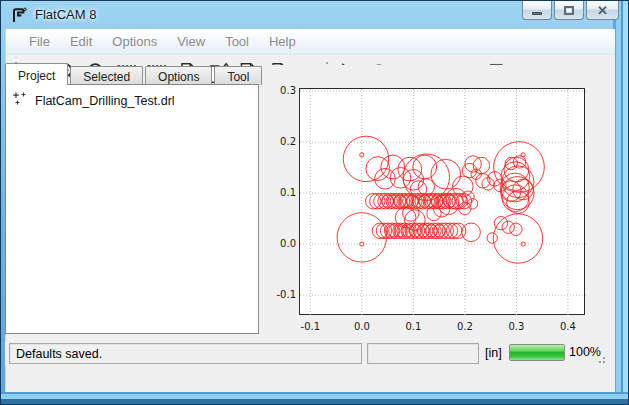 The image size is (629, 405). Describe the element at coordinates (281, 192) in the screenshot. I see `y-tick-label: 0.1` at that location.